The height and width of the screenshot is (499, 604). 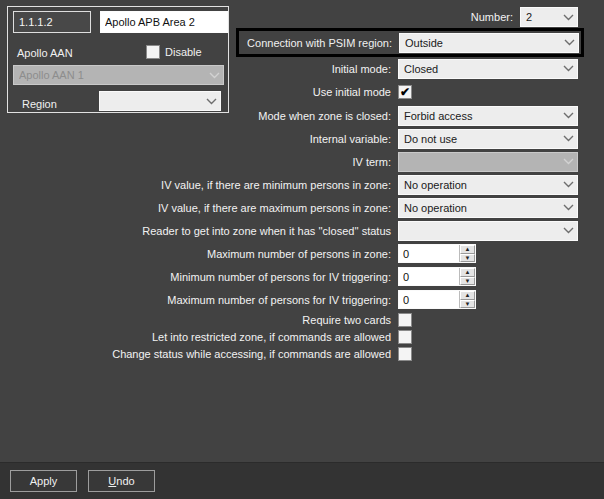 I want to click on iv-value-min-row: IV value, if there are minimum persons i…, so click(x=292, y=184).